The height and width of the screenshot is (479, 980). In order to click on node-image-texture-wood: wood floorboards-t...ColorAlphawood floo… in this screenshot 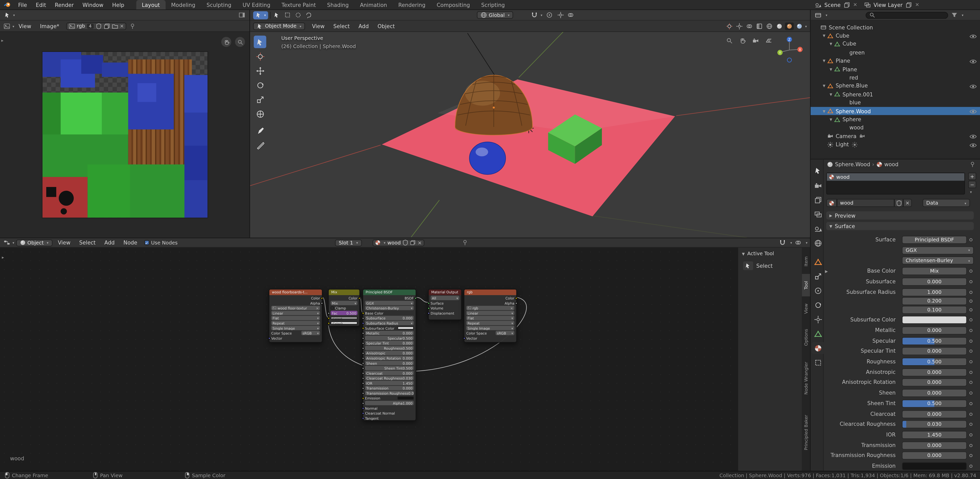, I will do `click(295, 316)`.